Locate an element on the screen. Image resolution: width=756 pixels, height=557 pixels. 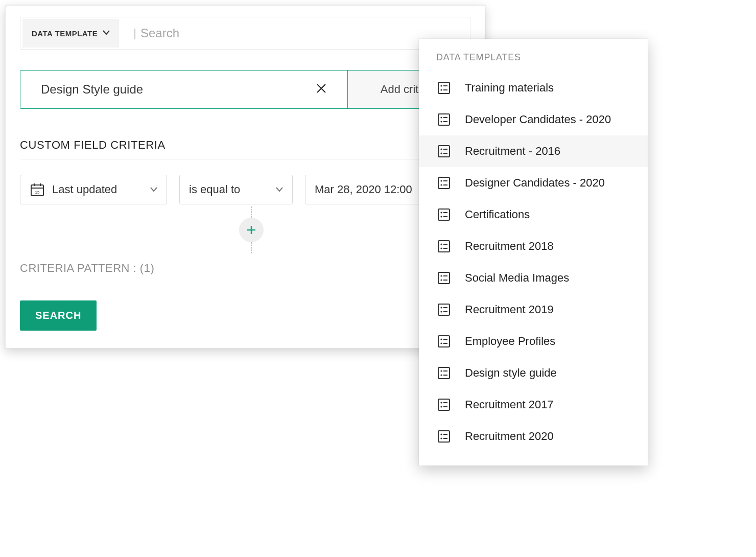
data-template-label: DATA TEMPLATE is located at coordinates (64, 34).